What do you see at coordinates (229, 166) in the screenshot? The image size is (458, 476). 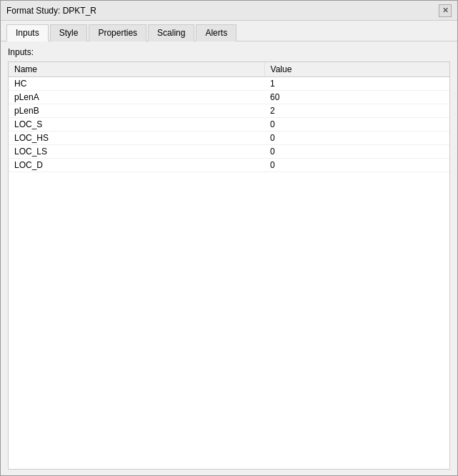 I see `table-row: LOC_D0` at bounding box center [229, 166].